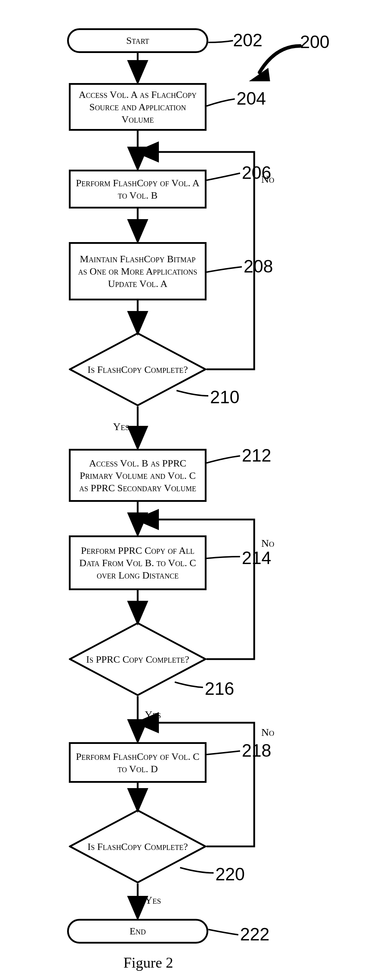 This screenshot has height=980, width=376. I want to click on step-218-label: Perform FlashCopy of Vol. C to Vol. D, so click(138, 762).